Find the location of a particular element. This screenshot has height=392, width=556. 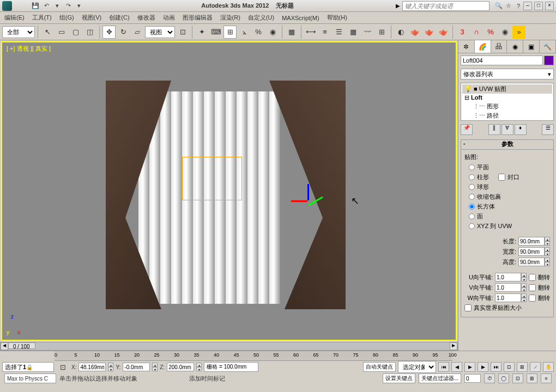

gizmo-y-axis is located at coordinates (315, 201).